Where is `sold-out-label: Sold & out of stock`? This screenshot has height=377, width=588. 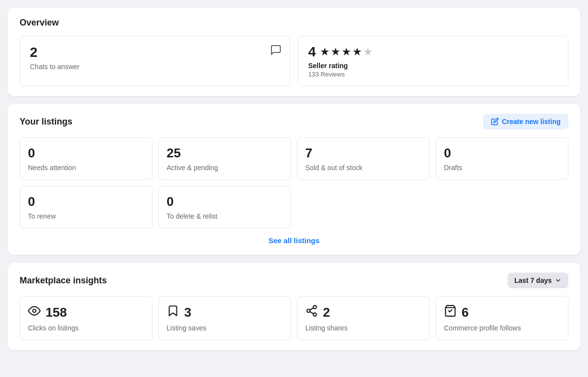 sold-out-label: Sold & out of stock is located at coordinates (364, 168).